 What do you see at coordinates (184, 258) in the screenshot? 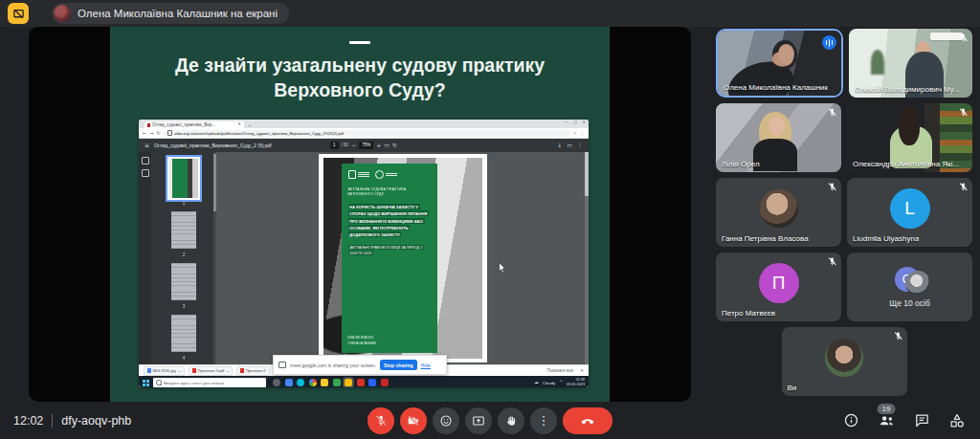
I see `pdf-thumbnail-panel: 1 2 3 4` at bounding box center [184, 258].